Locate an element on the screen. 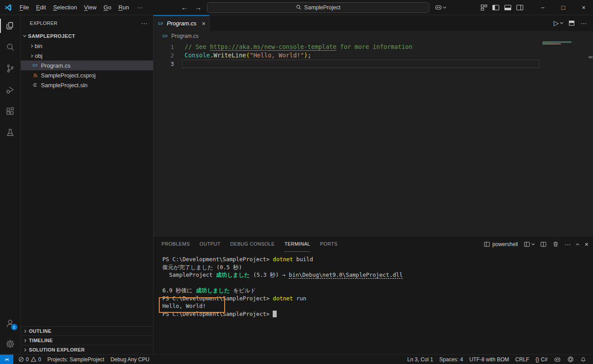 Image resolution: width=593 pixels, height=364 pixels. section-timeline: TIMELINE is located at coordinates (87, 340).